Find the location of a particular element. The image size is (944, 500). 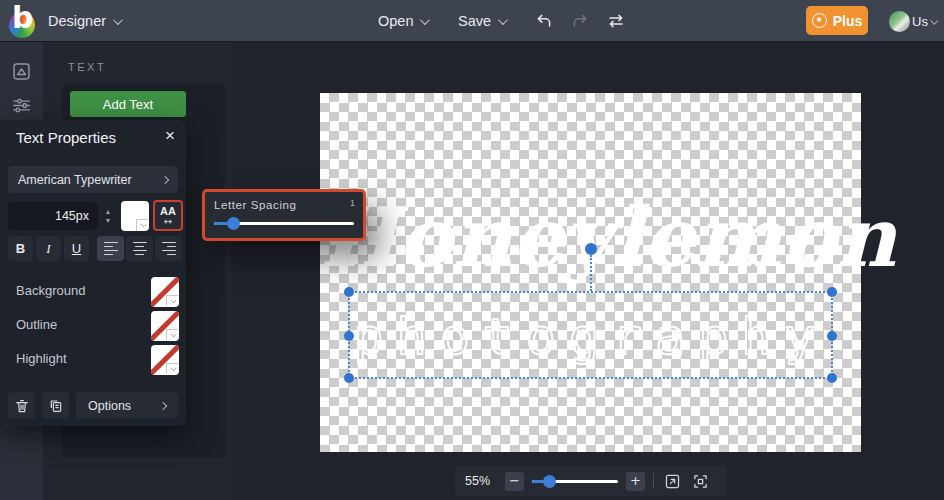

topbar: b Designer Open Save is located at coordinates (472, 21).